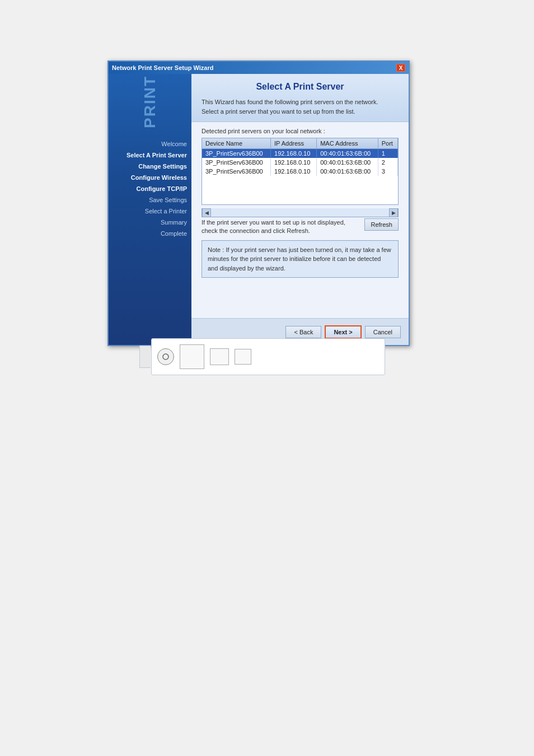  I want to click on circle-inner-icon, so click(166, 357).